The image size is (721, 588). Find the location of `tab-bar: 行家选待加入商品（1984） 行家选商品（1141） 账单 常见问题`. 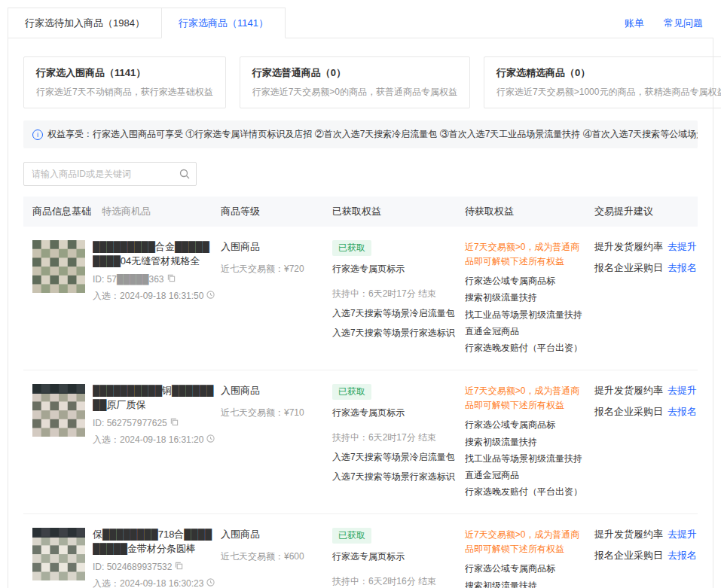

tab-bar: 行家选待加入商品（1984） 行家选商品（1141） 账单 常见问题 is located at coordinates (360, 23).